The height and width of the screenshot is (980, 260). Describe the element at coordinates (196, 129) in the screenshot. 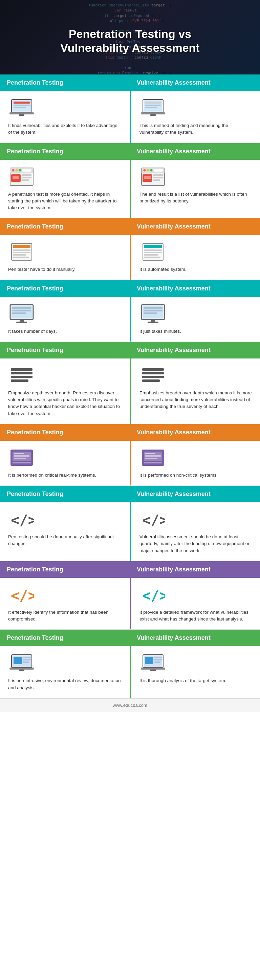

I see `text-right-1: This is method of finding and measuring …` at that location.